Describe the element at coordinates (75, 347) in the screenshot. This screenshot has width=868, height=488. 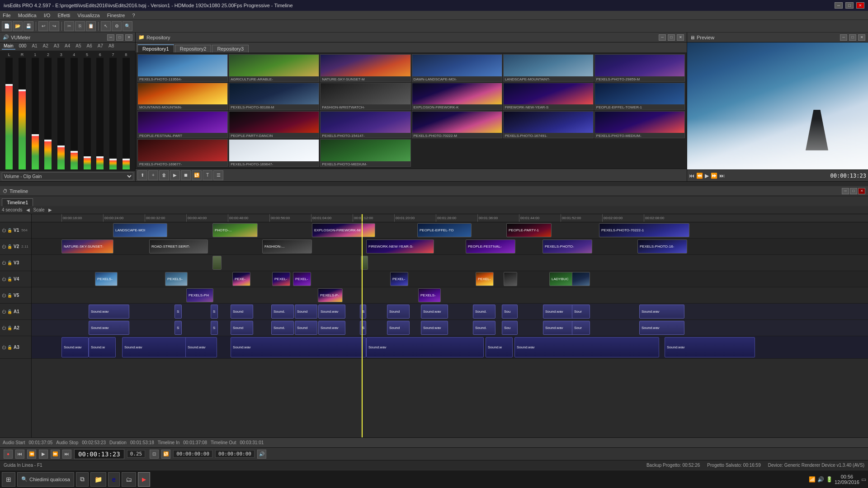
I see `clip-a3-0: Sound.wav` at that location.